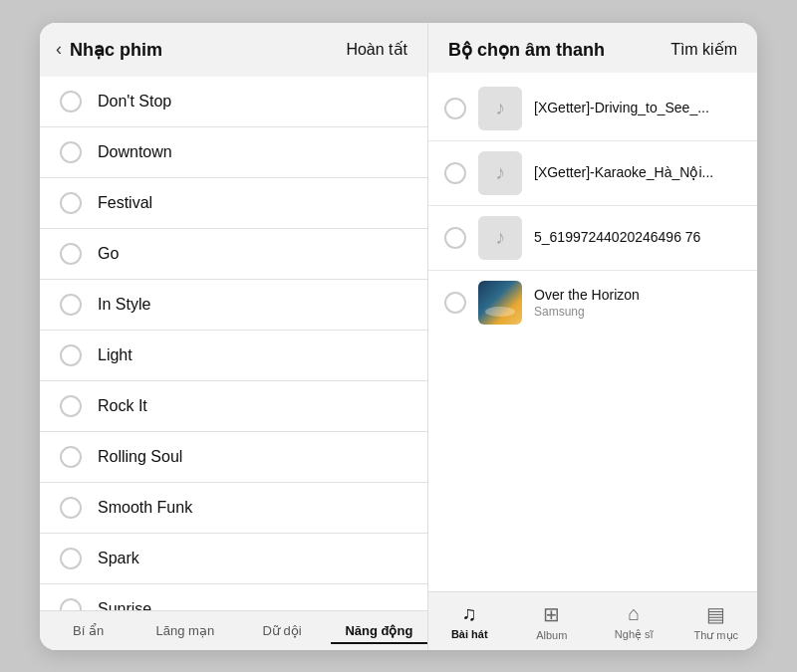  Describe the element at coordinates (500, 238) in the screenshot. I see `thumb-2: ♪` at that location.